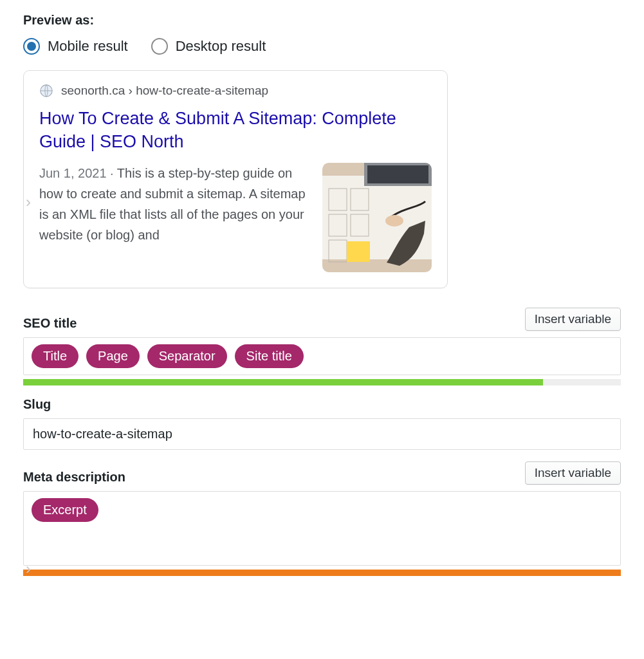 The image size is (644, 659). I want to click on token-page: Page, so click(113, 357).